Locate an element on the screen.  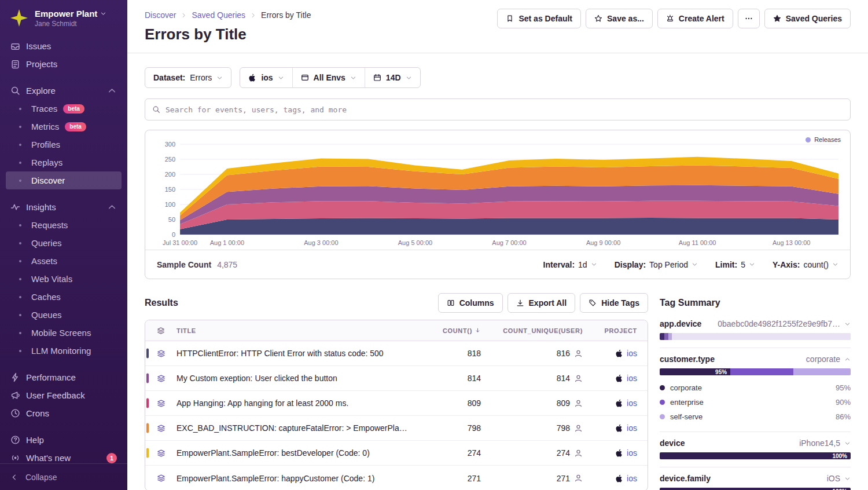
event-title-link: EXC_BAD_INSTRUCTION: captureFatalError: … is located at coordinates (297, 428).